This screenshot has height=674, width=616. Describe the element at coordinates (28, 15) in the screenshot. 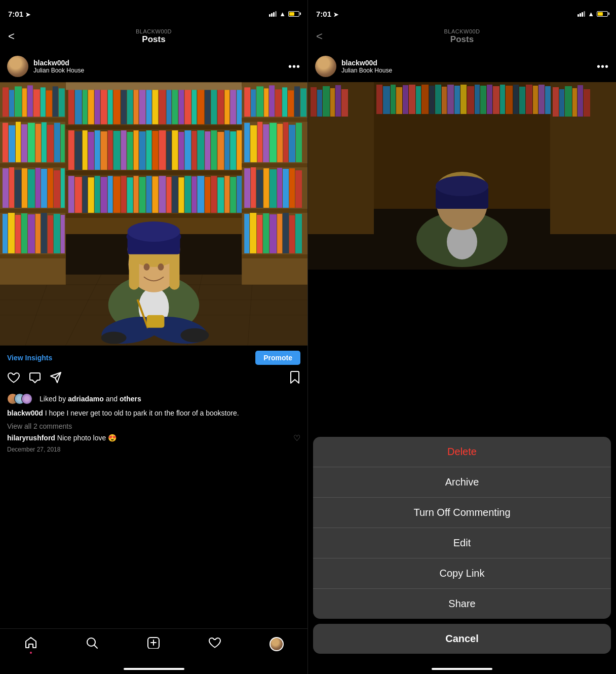

I see `location-arrow-icon: ➤` at that location.